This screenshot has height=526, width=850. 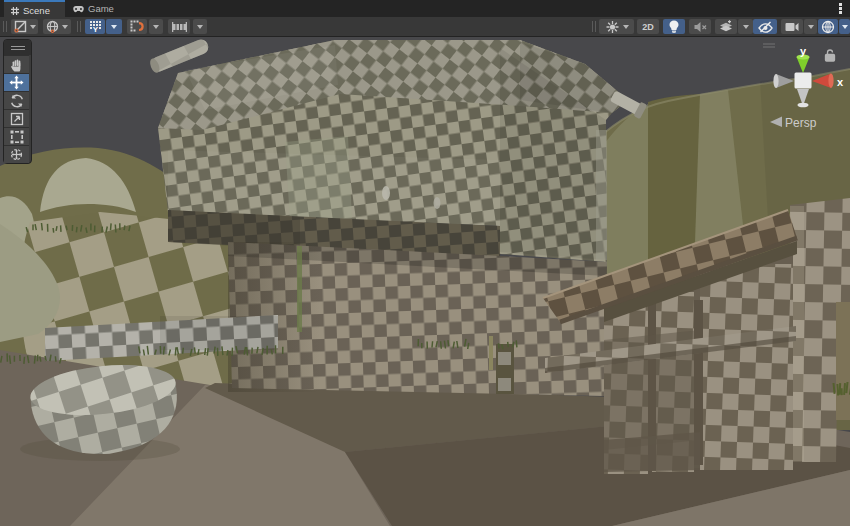 What do you see at coordinates (95, 29) in the screenshot?
I see `svg-text: Y` at bounding box center [95, 29].